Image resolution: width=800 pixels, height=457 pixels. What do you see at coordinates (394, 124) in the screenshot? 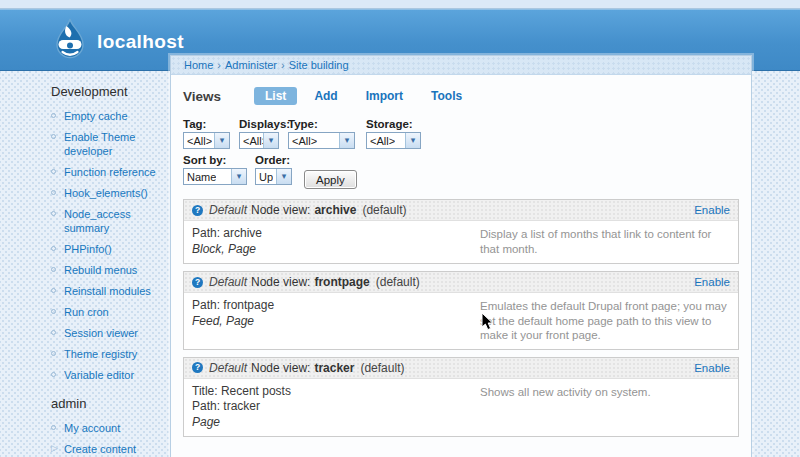
I see `storage-filter-label: Storage:` at bounding box center [394, 124].